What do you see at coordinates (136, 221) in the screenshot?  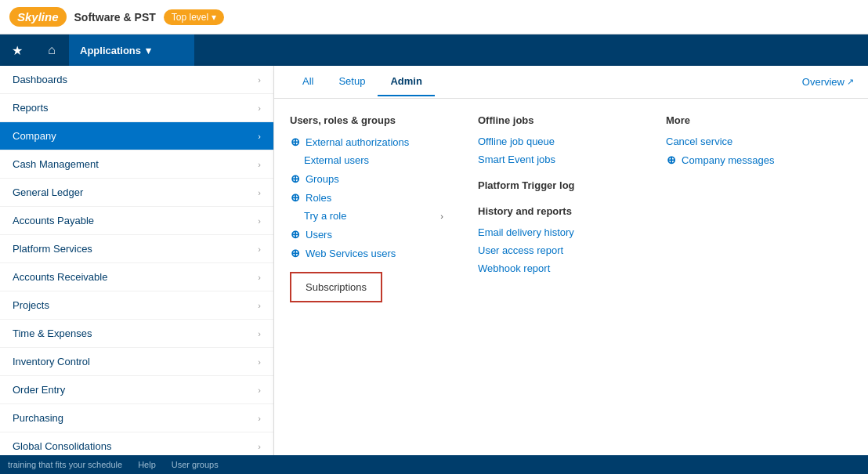 I see `menu-item-accounts-payable: Accounts Payable ›` at bounding box center [136, 221].